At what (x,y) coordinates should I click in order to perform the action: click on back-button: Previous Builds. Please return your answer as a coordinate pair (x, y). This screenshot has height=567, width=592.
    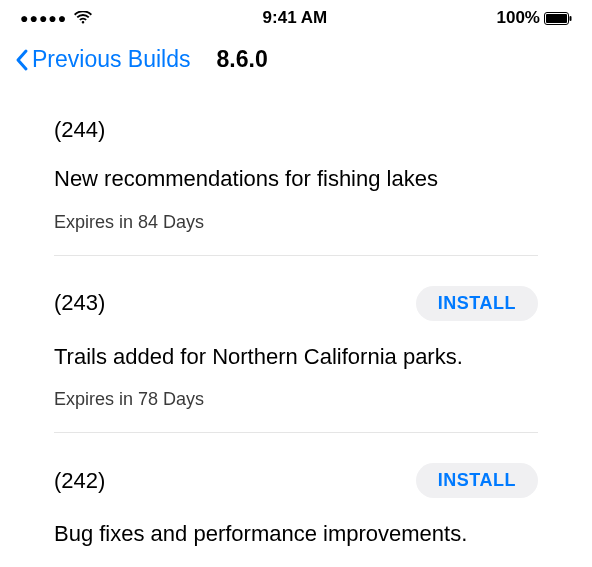
    Looking at the image, I should click on (102, 60).